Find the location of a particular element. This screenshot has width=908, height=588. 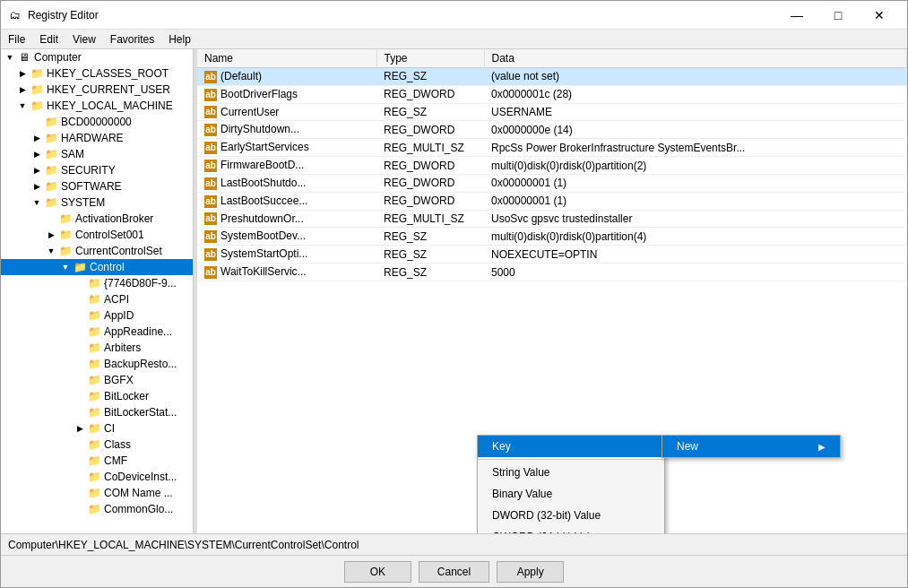

tree-item-arbiters: 📁 Arbiters is located at coordinates (97, 348).